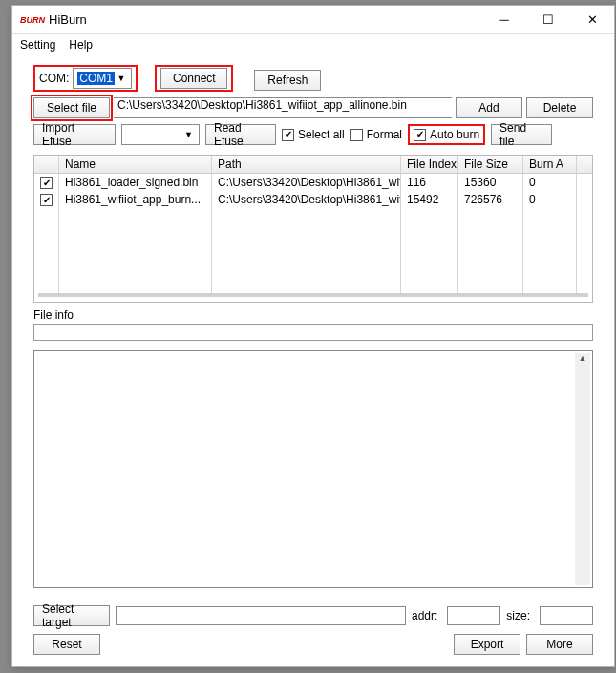 The image size is (616, 673). I want to click on file-path-input: C:\Users\33420\Desktop\Hi3861_wifiiot_ap…, so click(283, 108).